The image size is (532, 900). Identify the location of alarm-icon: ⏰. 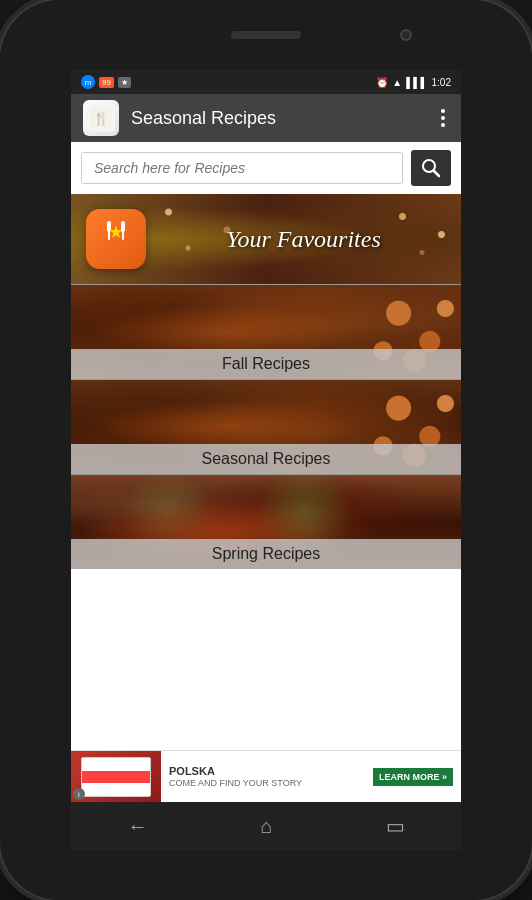
(382, 82).